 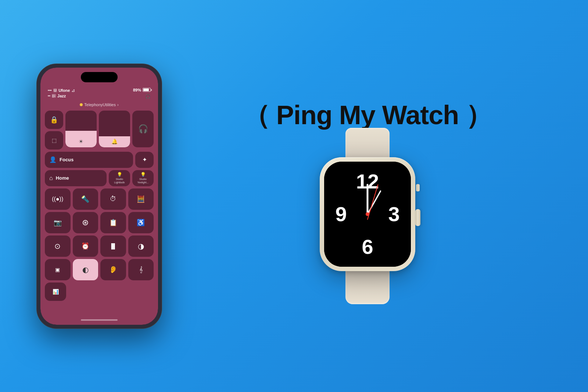 What do you see at coordinates (141, 270) in the screenshot?
I see `sound-recognition-btn: 𝄞` at bounding box center [141, 270].